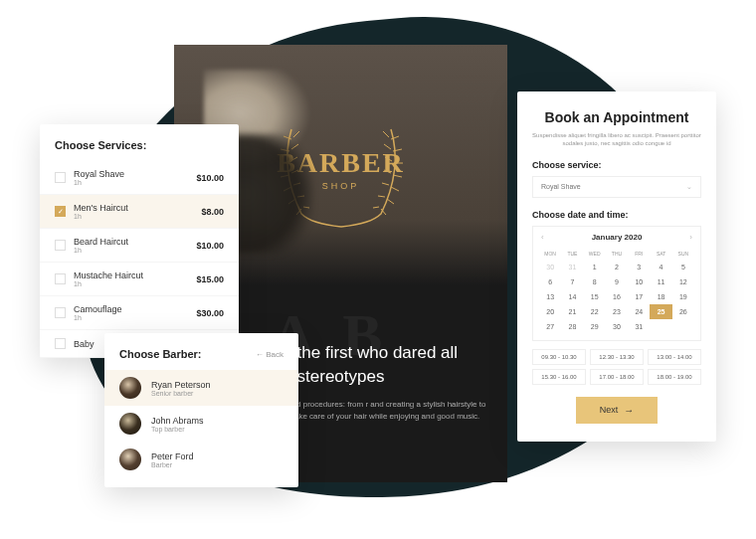 The height and width of the screenshot is (539, 756). What do you see at coordinates (177, 421) in the screenshot?
I see `barber-name: John Abrams` at bounding box center [177, 421].